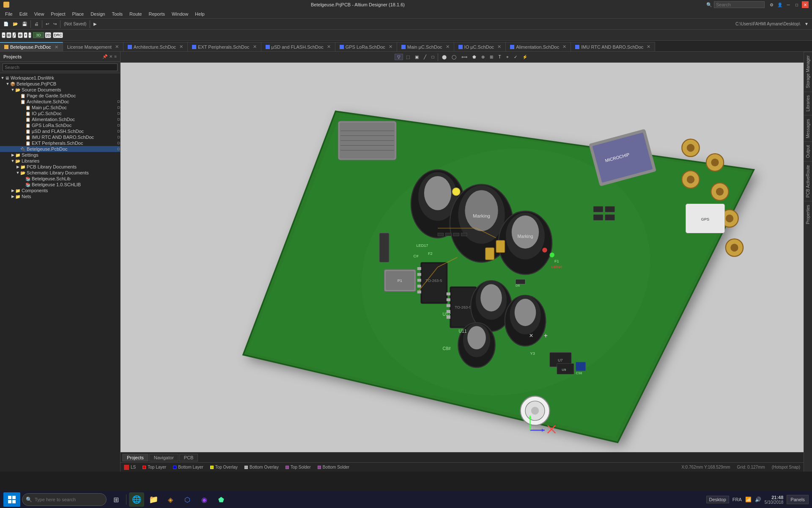  Describe the element at coordinates (508, 57) in the screenshot. I see `pcb-meas-btn: ⌖` at that location.